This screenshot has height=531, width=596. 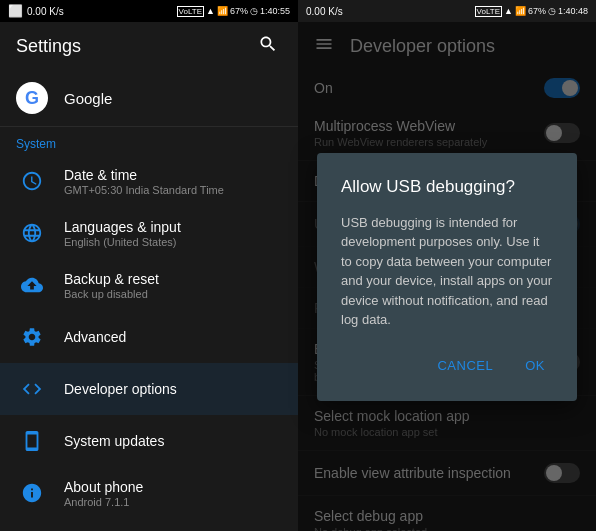 What do you see at coordinates (32, 181) in the screenshot?
I see `clock-icon` at bounding box center [32, 181].